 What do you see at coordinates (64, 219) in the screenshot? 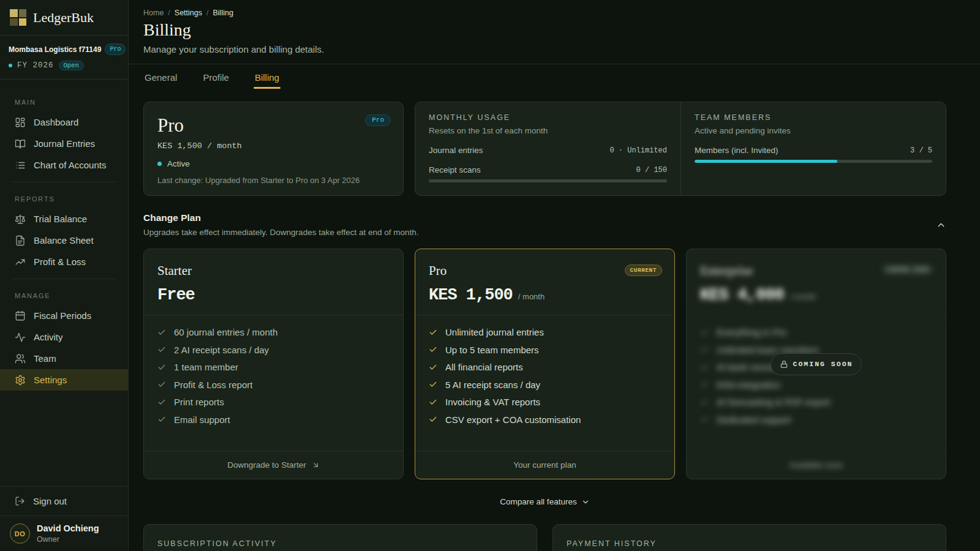
I see `sidebar-item-trial-balance: Trial Balance` at bounding box center [64, 219].